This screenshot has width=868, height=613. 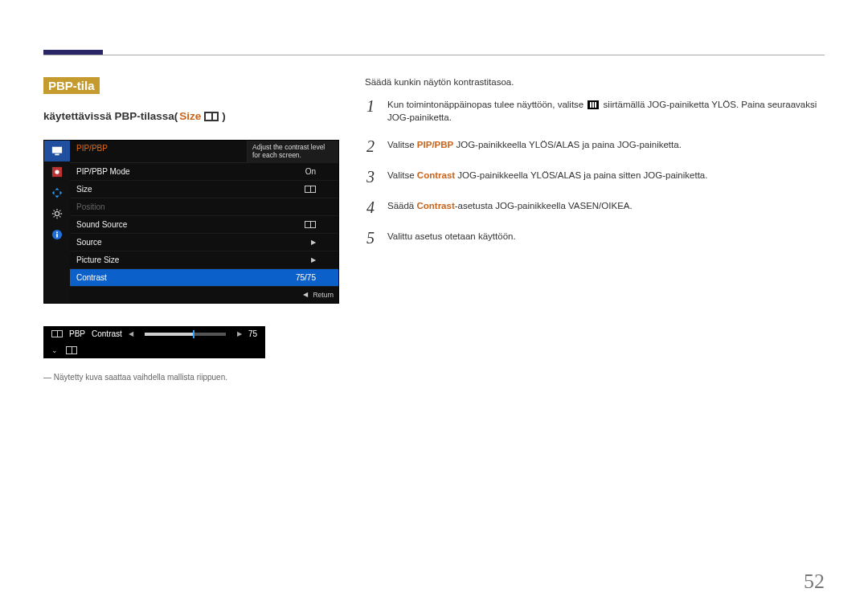 What do you see at coordinates (204, 172) in the screenshot?
I see `osd-row-mode: PIP/PBP Mode On` at bounding box center [204, 172].